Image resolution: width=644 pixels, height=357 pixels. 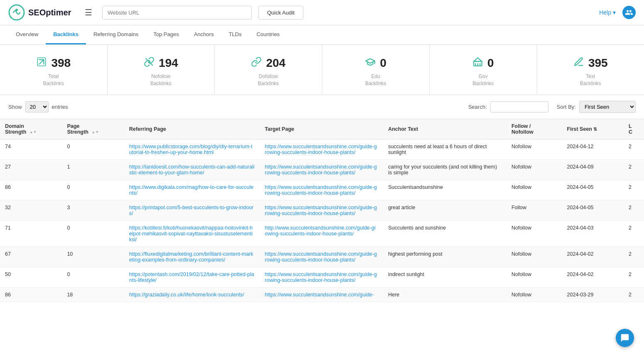 What do you see at coordinates (534, 210) in the screenshot?
I see `cell-follow: Follow` at bounding box center [534, 210].